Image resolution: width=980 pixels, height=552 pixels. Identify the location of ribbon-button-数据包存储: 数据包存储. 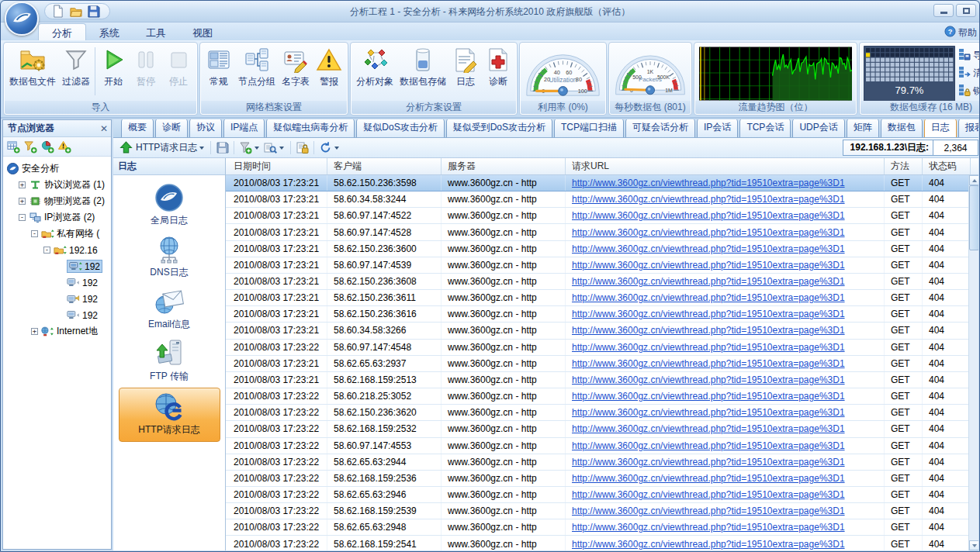
(423, 67).